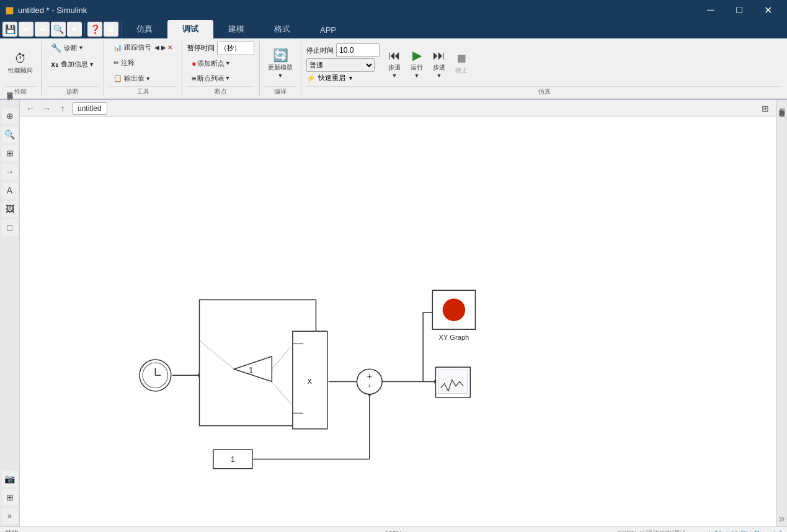 Image resolution: width=787 pixels, height=532 pixels. Describe the element at coordinates (393, 530) in the screenshot. I see `status-bar: 就绪 100% CSDN @现代控制理论 auto(VariableStepDi…` at that location.